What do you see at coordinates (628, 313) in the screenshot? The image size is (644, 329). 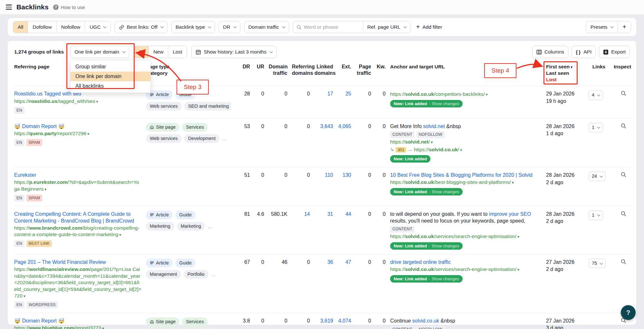 I see `help-fab: ?` at bounding box center [628, 313].